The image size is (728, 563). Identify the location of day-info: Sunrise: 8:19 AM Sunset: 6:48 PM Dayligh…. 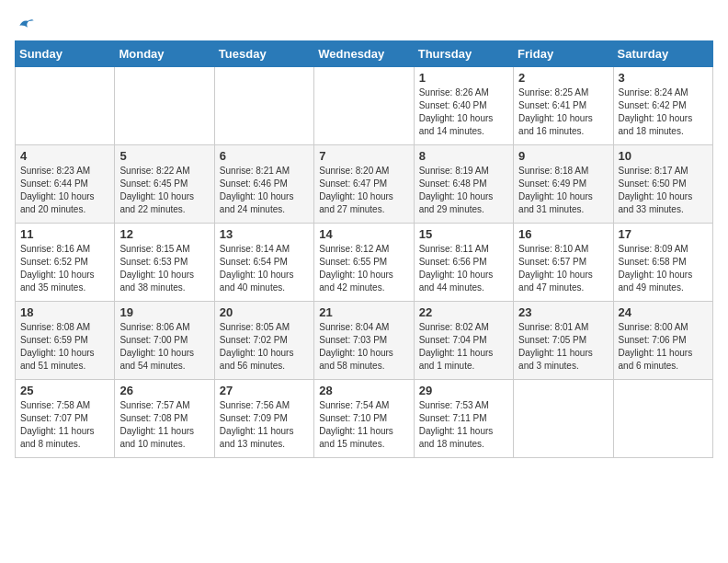
(463, 190).